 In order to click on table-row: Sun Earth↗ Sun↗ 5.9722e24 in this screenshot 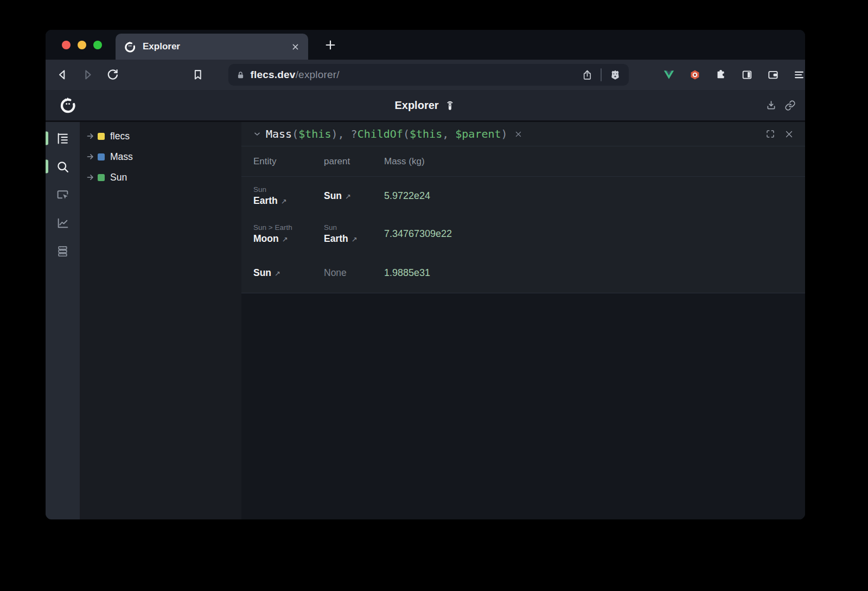, I will do `click(523, 196)`.